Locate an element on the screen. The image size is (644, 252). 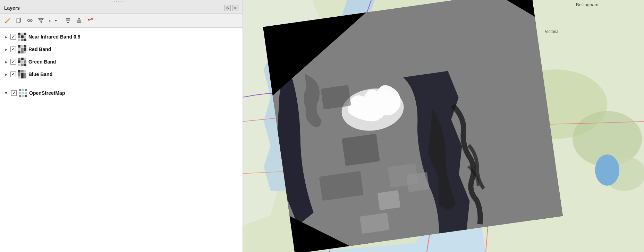
expand-arrow-near-infrared: ▶ is located at coordinates (6, 37).